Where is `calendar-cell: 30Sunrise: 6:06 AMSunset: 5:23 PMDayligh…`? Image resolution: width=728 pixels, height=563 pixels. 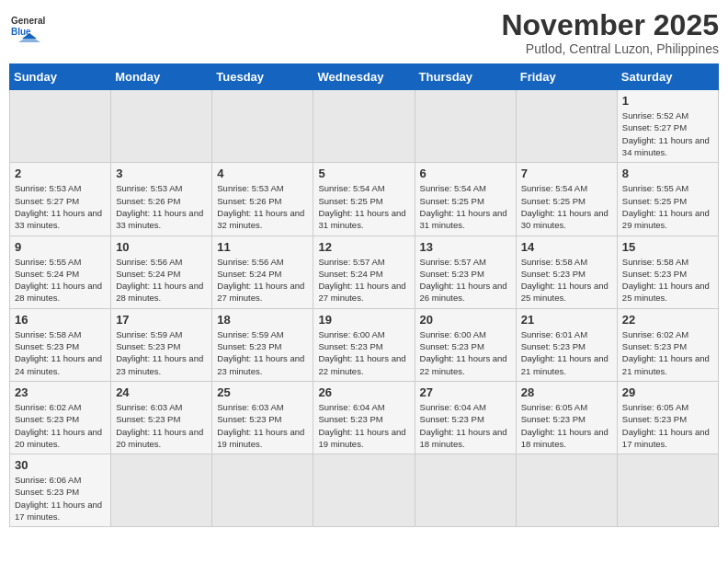
calendar-cell: 30Sunrise: 6:06 AMSunset: 5:23 PMDayligh… is located at coordinates (61, 491).